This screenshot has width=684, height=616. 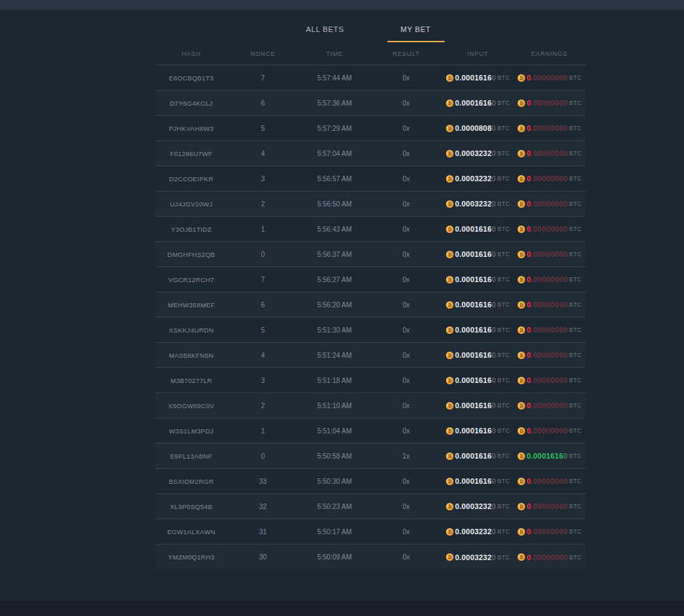 What do you see at coordinates (334, 380) in the screenshot?
I see `bet-time: 5:51:18 AM` at bounding box center [334, 380].